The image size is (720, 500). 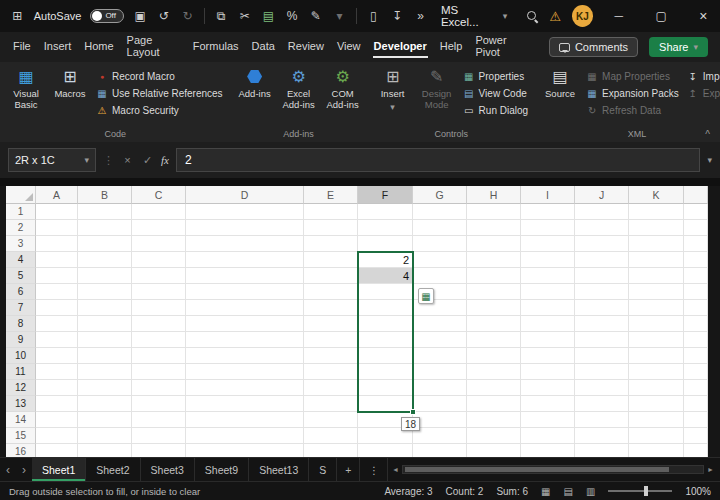 I want to click on cell-F13, so click(x=386, y=404).